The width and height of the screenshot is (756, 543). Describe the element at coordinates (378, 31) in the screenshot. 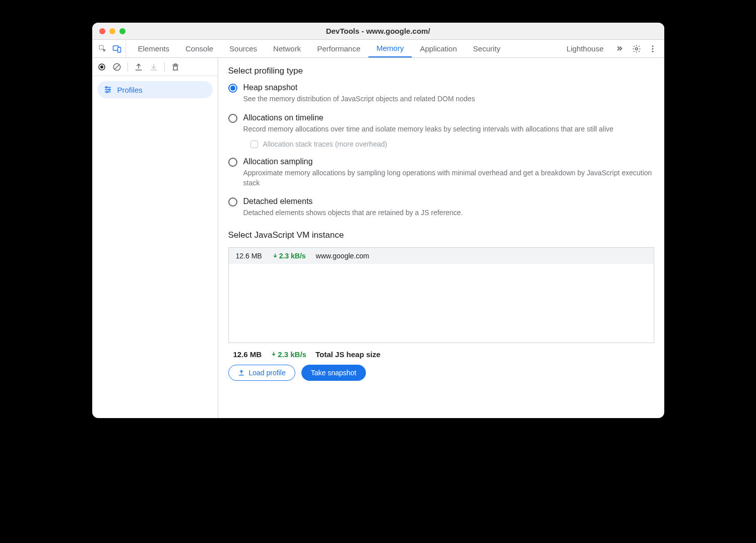

I see `window-title: DevTools - www.google.com/` at that location.